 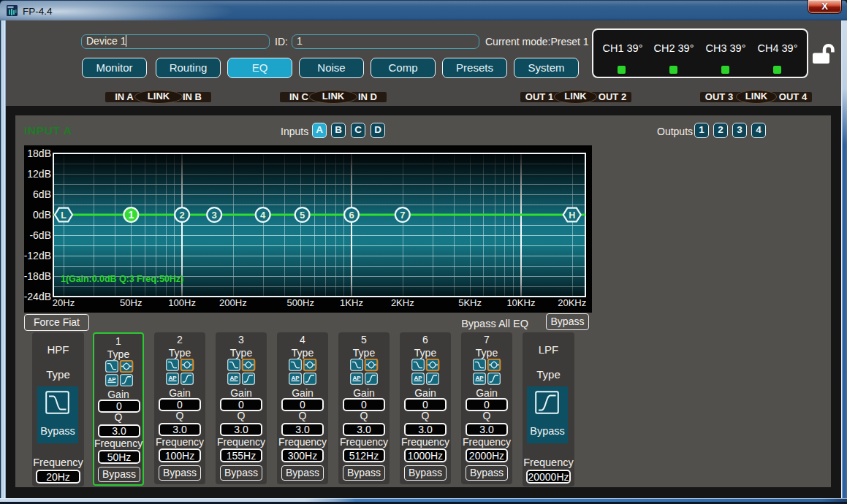 What do you see at coordinates (131, 215) in the screenshot?
I see `svg-text: 1` at bounding box center [131, 215].